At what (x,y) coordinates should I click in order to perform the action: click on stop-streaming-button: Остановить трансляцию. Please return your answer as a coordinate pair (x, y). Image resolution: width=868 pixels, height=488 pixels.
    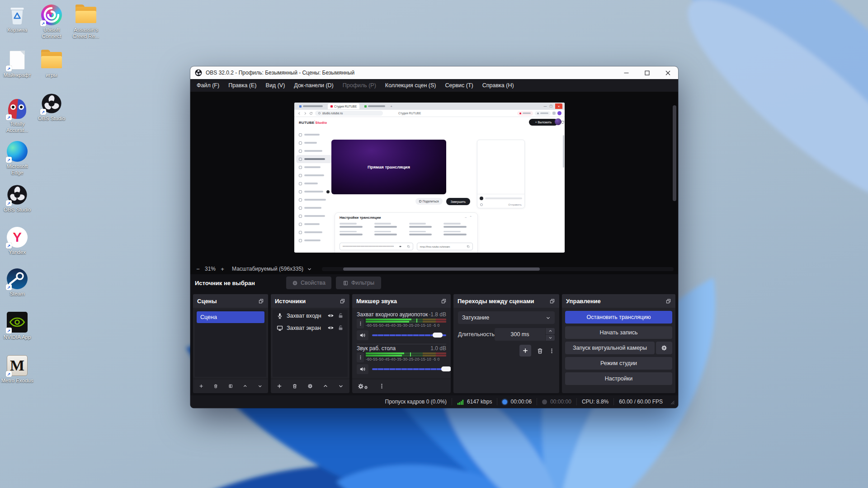
    Looking at the image, I should click on (618, 317).